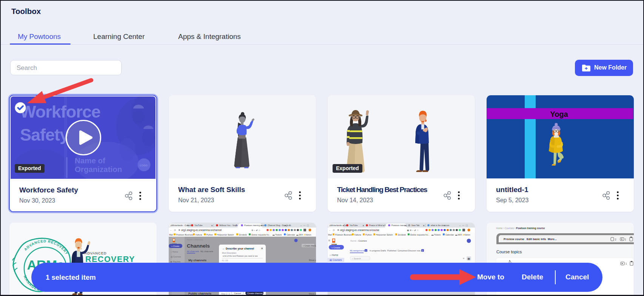 This screenshot has width=644, height=296. Describe the element at coordinates (193, 251) in the screenshot. I see `svg-text: All channels` at that location.